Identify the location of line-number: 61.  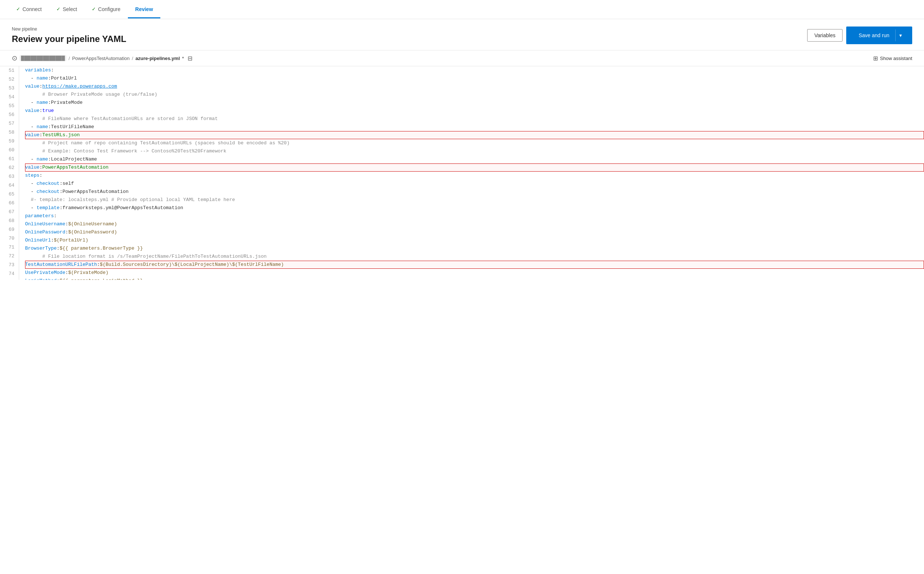
(9, 159).